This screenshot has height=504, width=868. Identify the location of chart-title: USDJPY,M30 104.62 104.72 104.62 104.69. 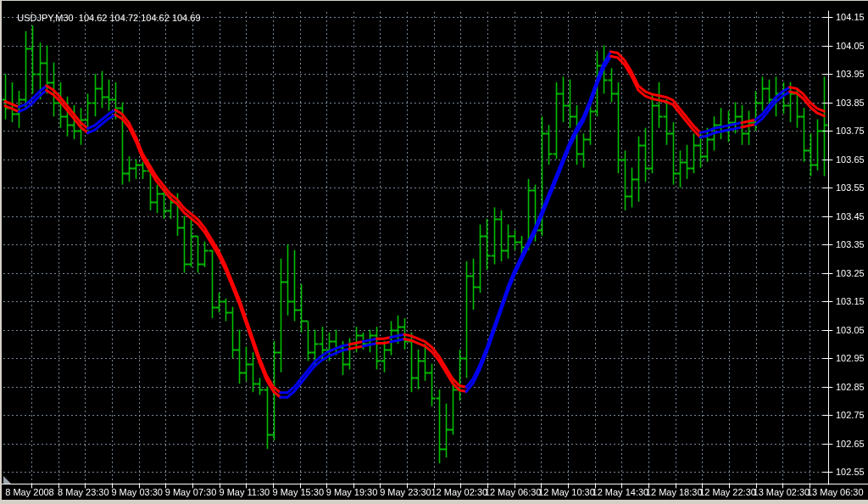
(103, 19).